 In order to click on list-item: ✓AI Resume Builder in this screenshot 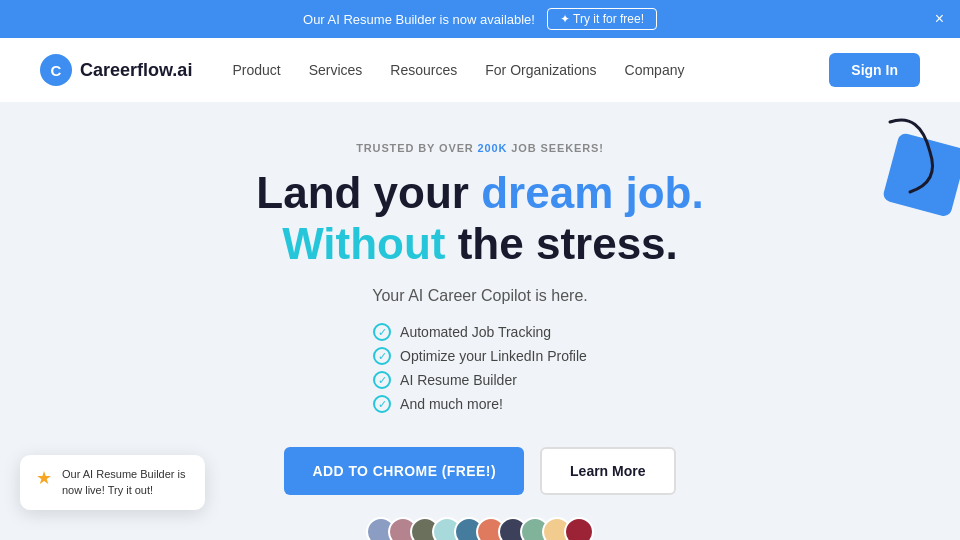, I will do `click(480, 380)`.